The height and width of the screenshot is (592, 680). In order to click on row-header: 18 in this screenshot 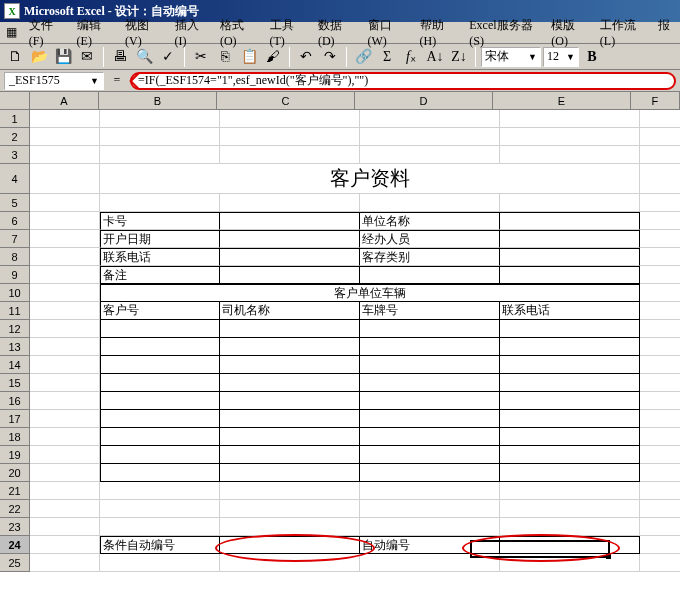, I will do `click(15, 437)`.